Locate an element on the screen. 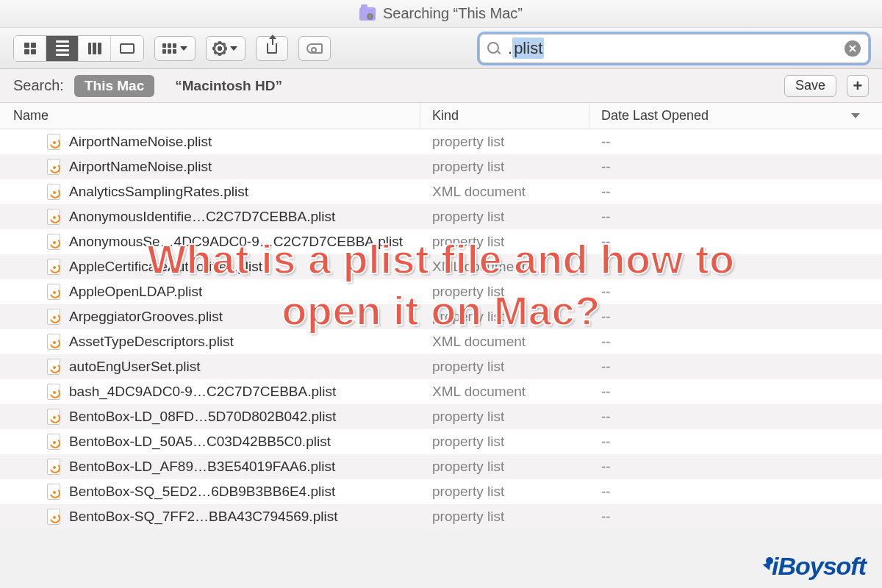 The height and width of the screenshot is (588, 882). window-titlebar: Searching “This Mac” is located at coordinates (441, 14).